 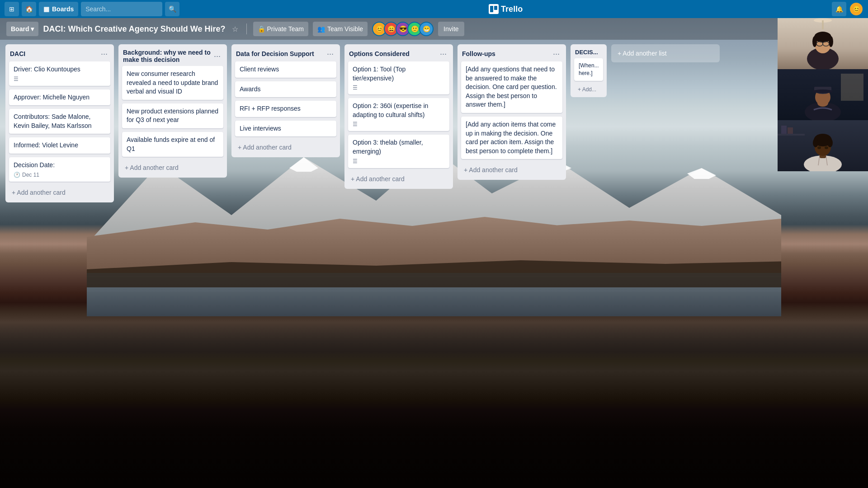 I want to click on list-background-menu-button: ···, so click(x=217, y=56).